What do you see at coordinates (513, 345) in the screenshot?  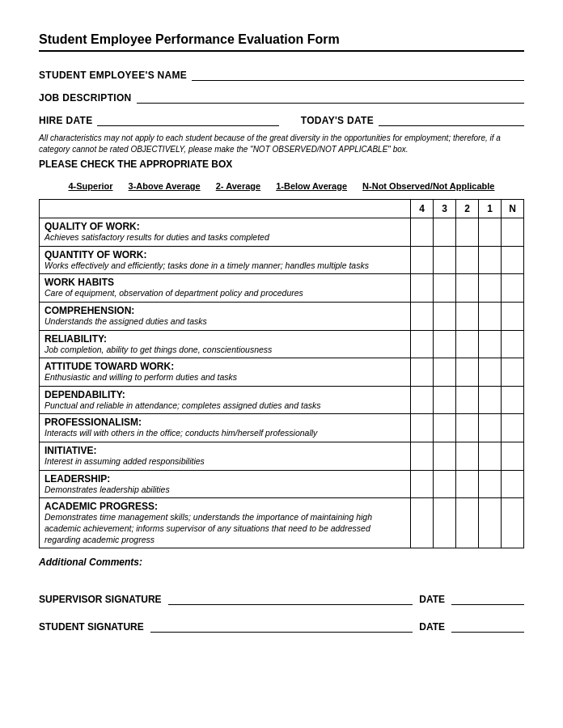 I see `row-reliability-n` at bounding box center [513, 345].